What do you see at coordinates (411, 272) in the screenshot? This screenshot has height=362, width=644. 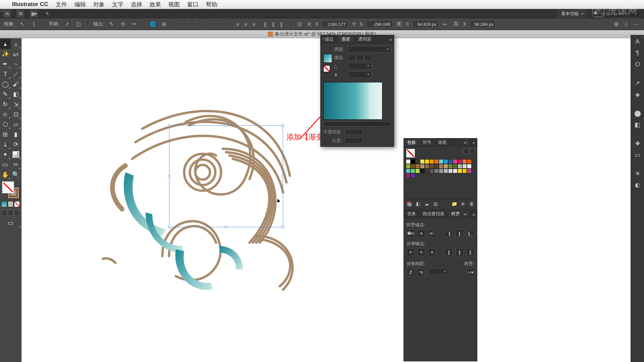 I see `dist-vspacing-btn: ⇵` at bounding box center [411, 272].